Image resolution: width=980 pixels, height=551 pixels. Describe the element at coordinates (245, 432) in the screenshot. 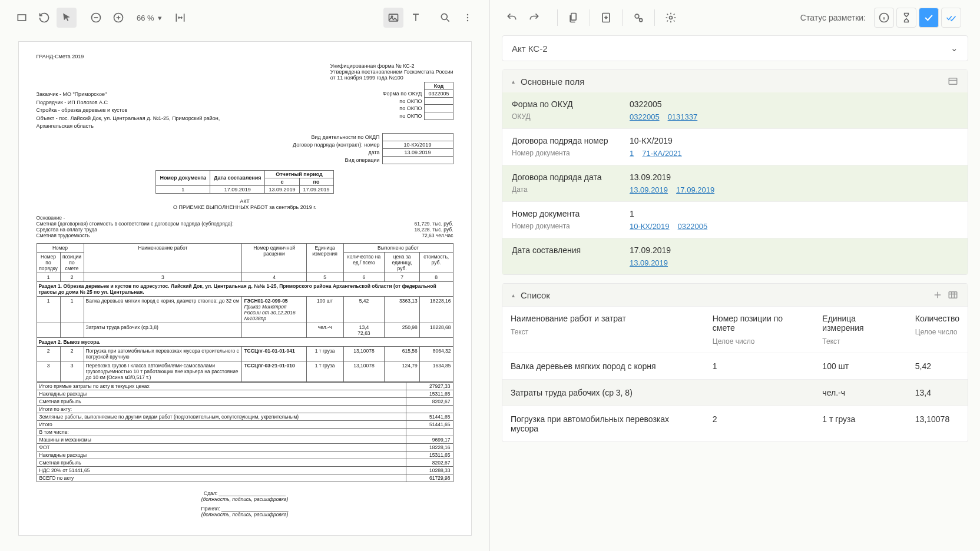

I see `doc-totals-table: Итого прямые затраты по акту в текущих ц…` at that location.